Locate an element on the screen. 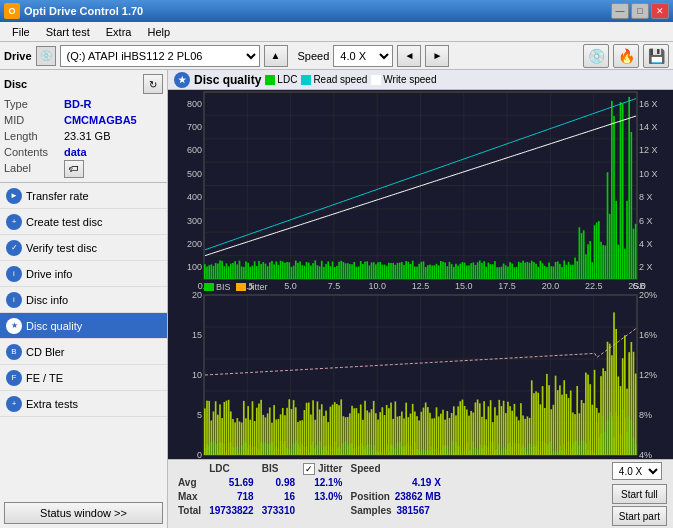 The image size is (673, 528). drive-info-icon: i is located at coordinates (14, 274).